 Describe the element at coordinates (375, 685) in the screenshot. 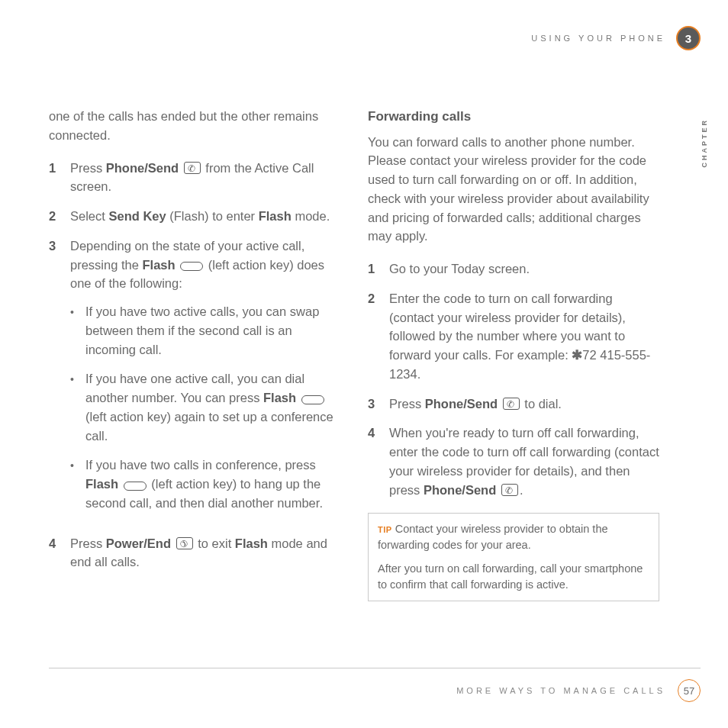

I see `page-footer: MORE WAYS TO MANAGE CALLS 57` at that location.